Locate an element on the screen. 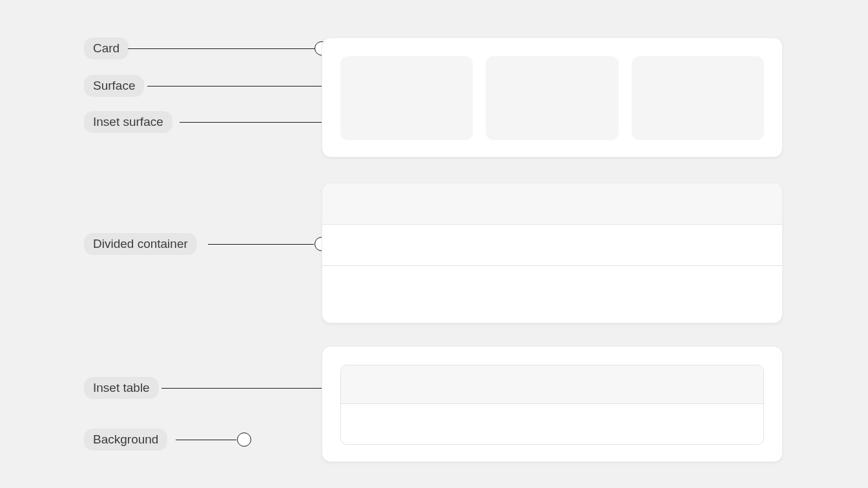 The height and width of the screenshot is (488, 868). connector-surface is located at coordinates (237, 86).